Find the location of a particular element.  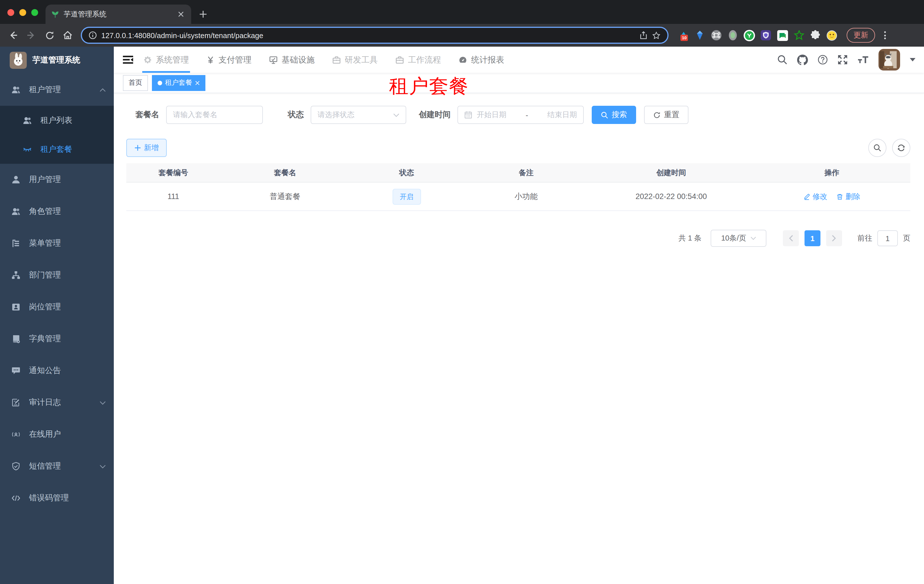

user-icon is located at coordinates (16, 179).